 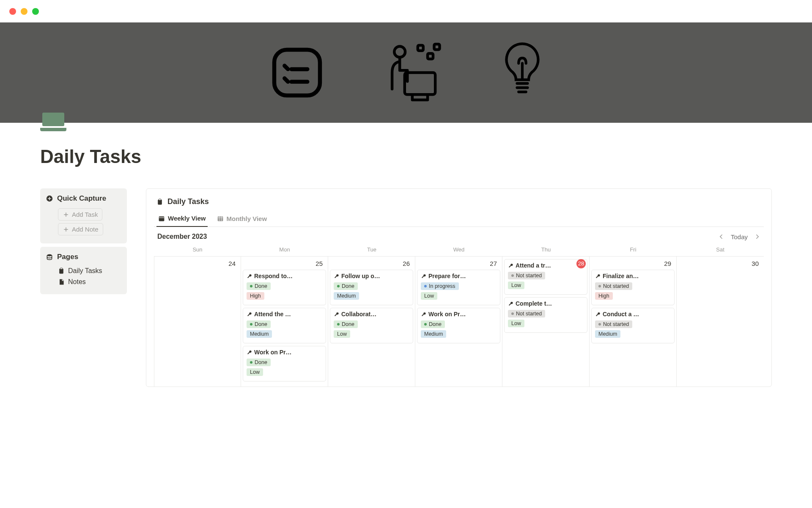 I want to click on date-number: 29, so click(x=633, y=264).